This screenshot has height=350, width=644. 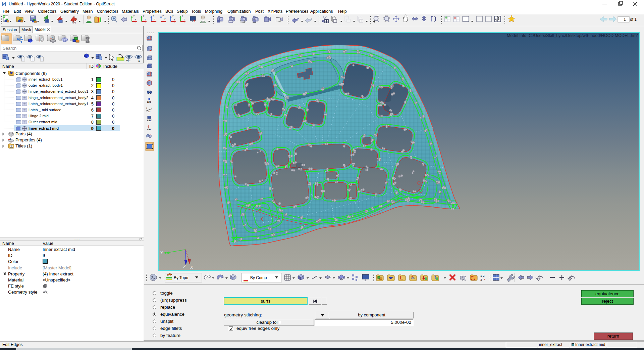 I want to click on svg-text: t, so click(x=10, y=139).